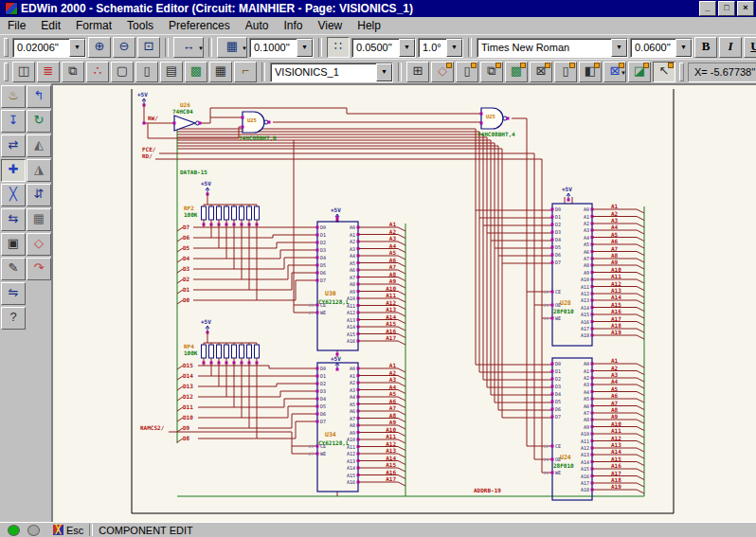  I want to click on menu-info: Info, so click(293, 26).